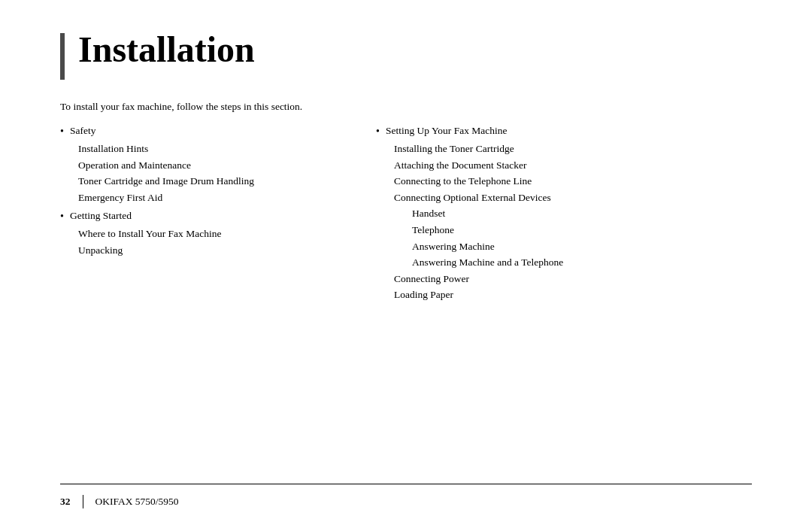 Image resolution: width=812 pixels, height=525 pixels. I want to click on setup-subitems: Installing the Toner Cartridge Attaching…, so click(528, 222).